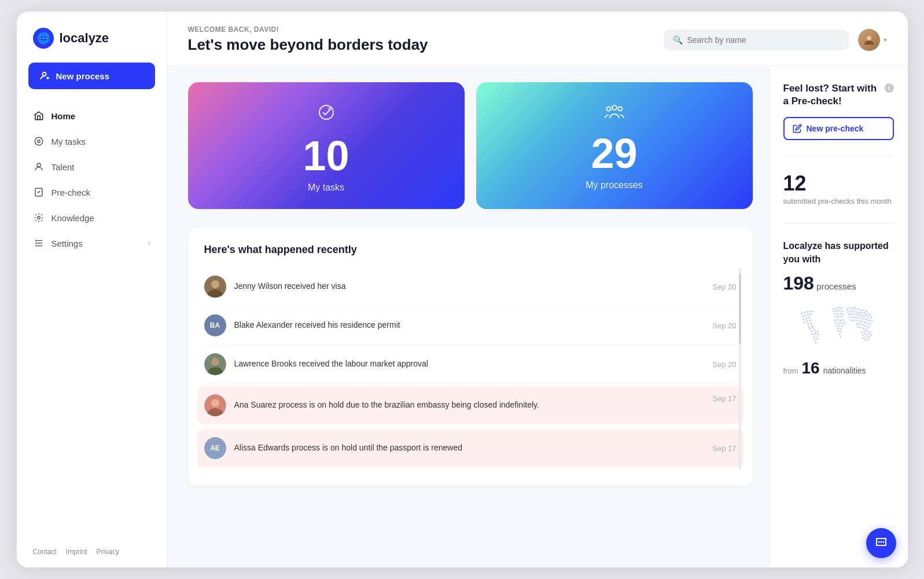 This screenshot has height=579, width=924. Describe the element at coordinates (836, 286) in the screenshot. I see `processes-label: processes` at that location.